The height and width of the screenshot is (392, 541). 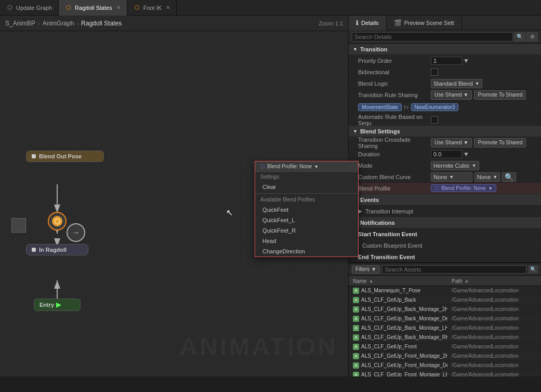 What do you see at coordinates (445, 200) in the screenshot?
I see `section-events: ▼ Events` at bounding box center [445, 200].